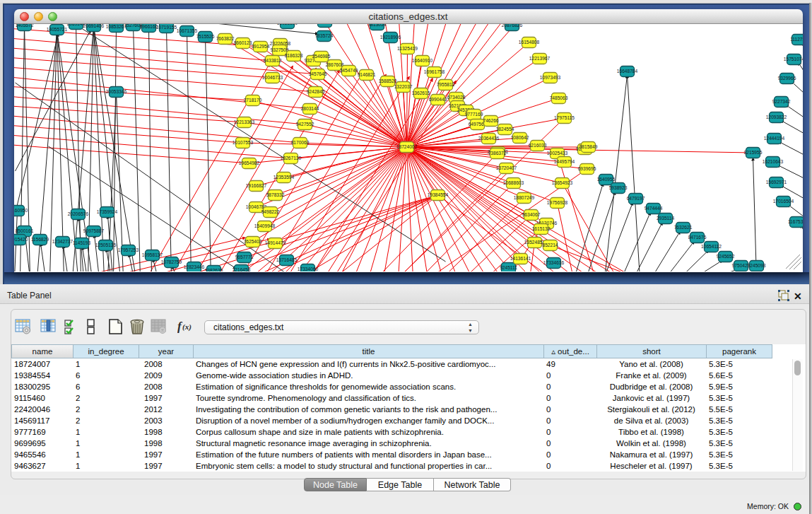  Describe the element at coordinates (513, 182) in the screenshot. I see `svg-text: 10688603` at that location.